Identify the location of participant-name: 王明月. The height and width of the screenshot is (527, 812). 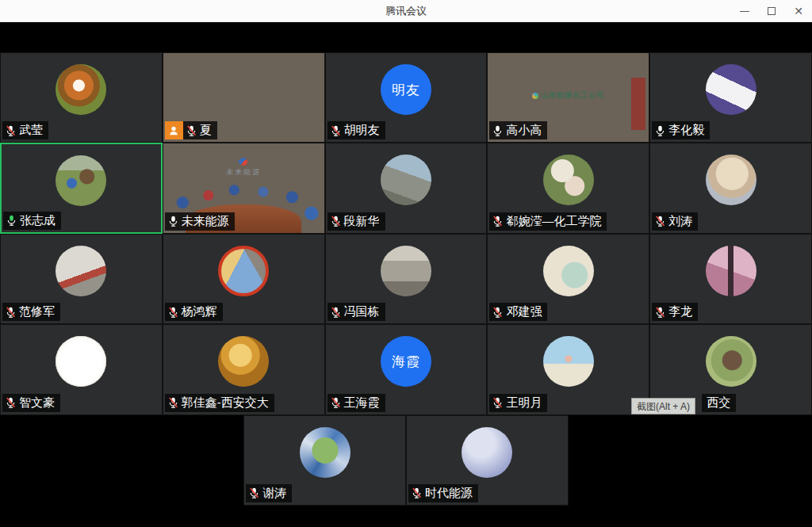
(523, 403).